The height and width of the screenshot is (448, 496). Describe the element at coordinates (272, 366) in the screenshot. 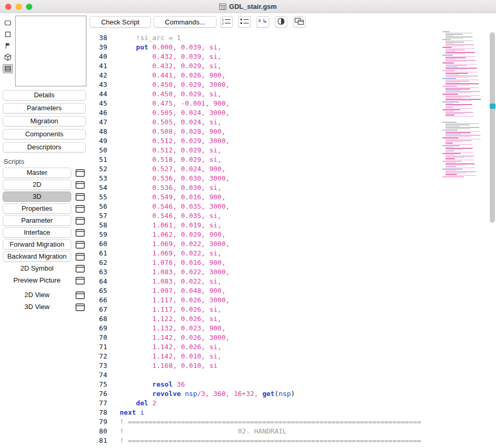

I see `code-line: 73 1.168, 0.010, si` at that location.